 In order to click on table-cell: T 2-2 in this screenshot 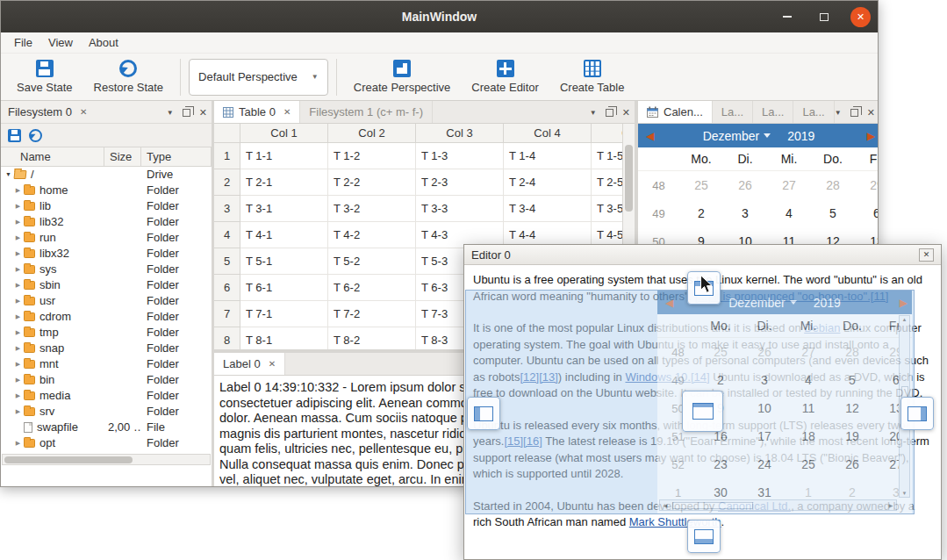, I will do `click(372, 183)`.